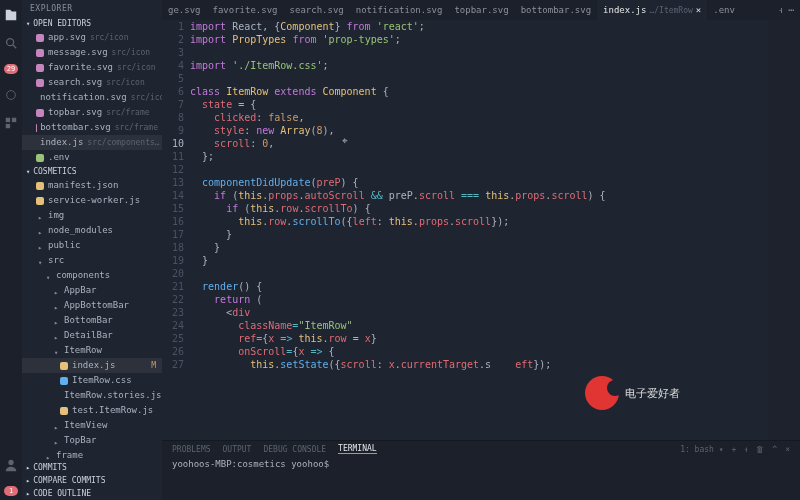  What do you see at coordinates (345, 141) in the screenshot?
I see `cursor-icon: ⌖` at bounding box center [345, 141].